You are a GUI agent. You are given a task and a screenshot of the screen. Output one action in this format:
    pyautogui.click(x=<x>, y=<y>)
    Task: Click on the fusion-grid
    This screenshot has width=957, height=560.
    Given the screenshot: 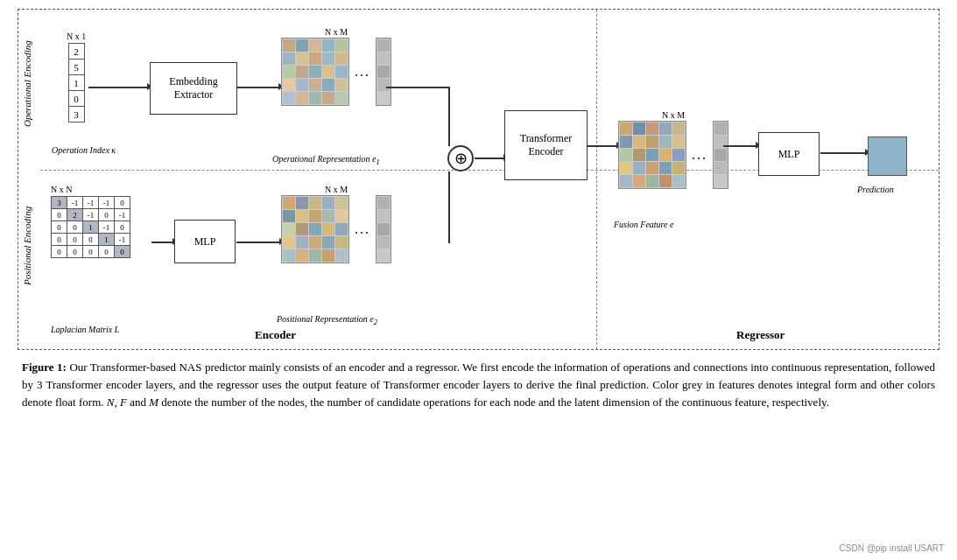 What is the action you would take?
    pyautogui.click(x=652, y=155)
    